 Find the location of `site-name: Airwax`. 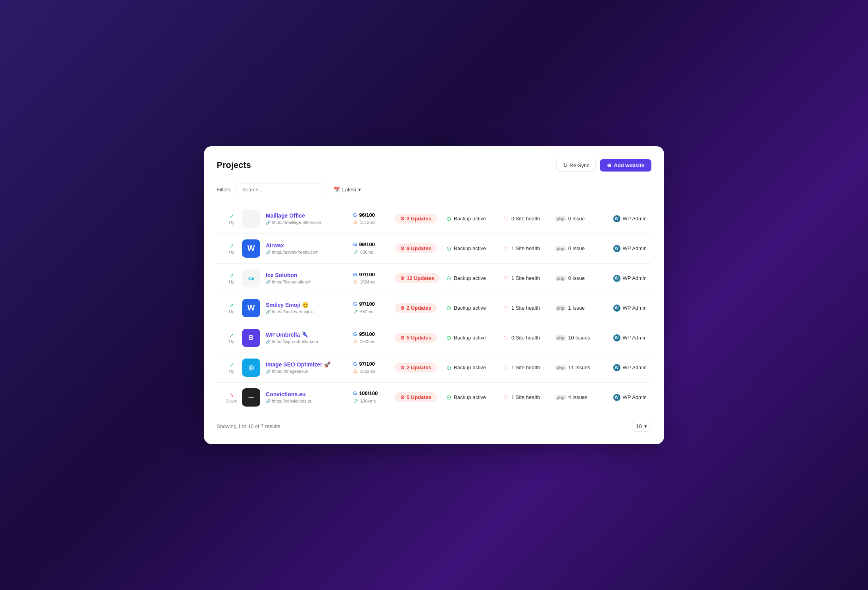

site-name: Airwax is located at coordinates (307, 245).